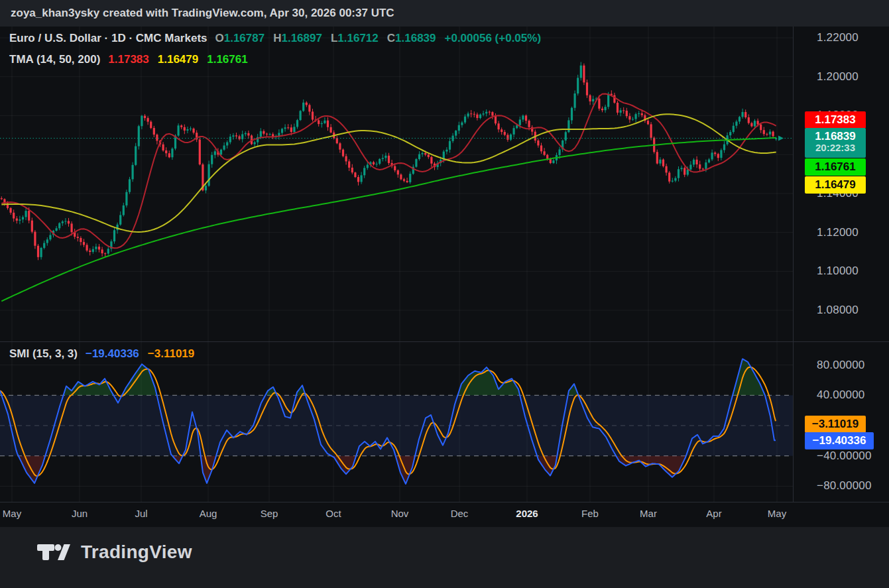 This screenshot has height=588, width=889. What do you see at coordinates (114, 552) in the screenshot?
I see `tradingview-logo: TradingView` at bounding box center [114, 552].